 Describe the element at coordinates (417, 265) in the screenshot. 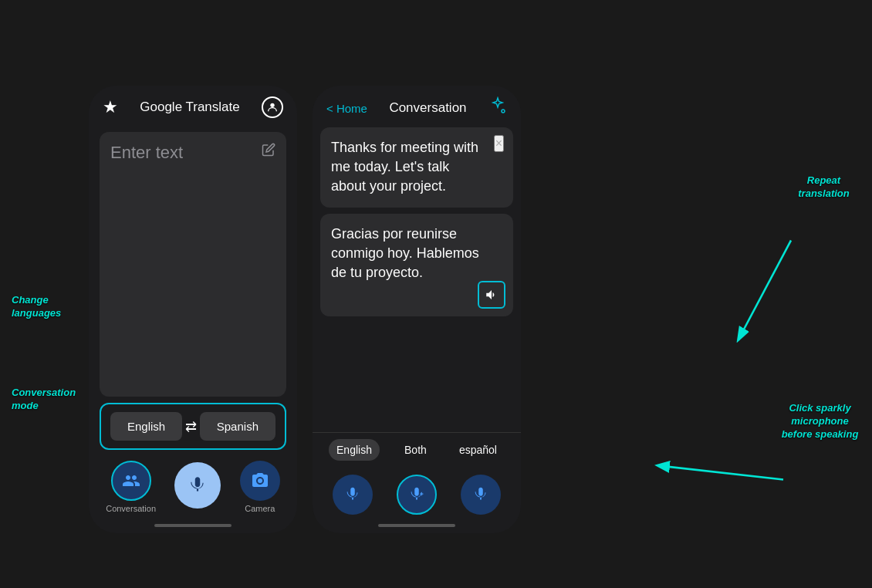

I see `translated-message-bubble: Gracias por reunirse conmigo hoy. Hablem…` at that location.